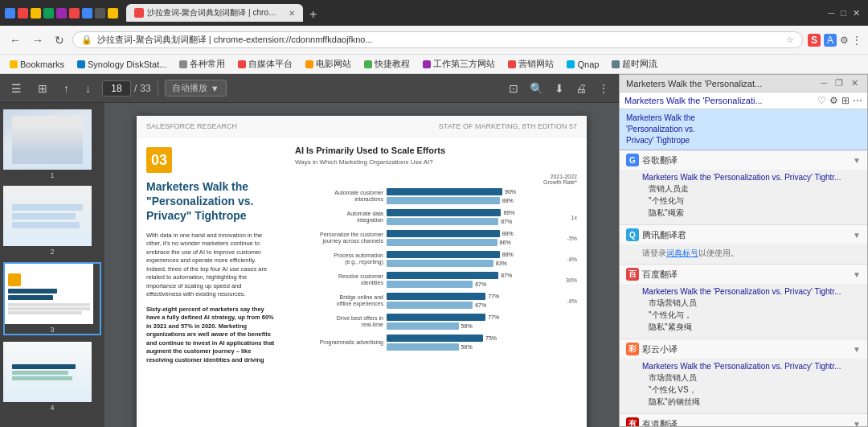  I want to click on translation-content-2: Marketers Walk the 'Personalization vs. …, so click(743, 311).